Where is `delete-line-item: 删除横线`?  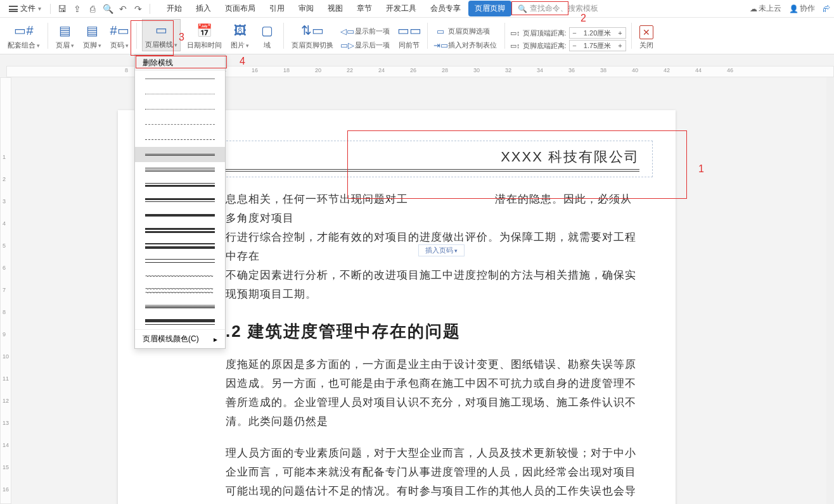
delete-line-item: 删除横线 is located at coordinates (180, 63).